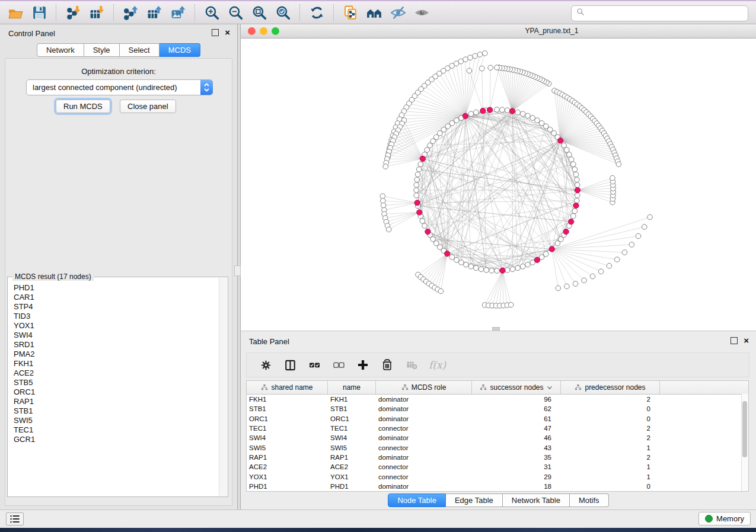  Describe the element at coordinates (497, 438) in the screenshot. I see `table-row-SWI4: SWI4SWI4dominator462` at that location.